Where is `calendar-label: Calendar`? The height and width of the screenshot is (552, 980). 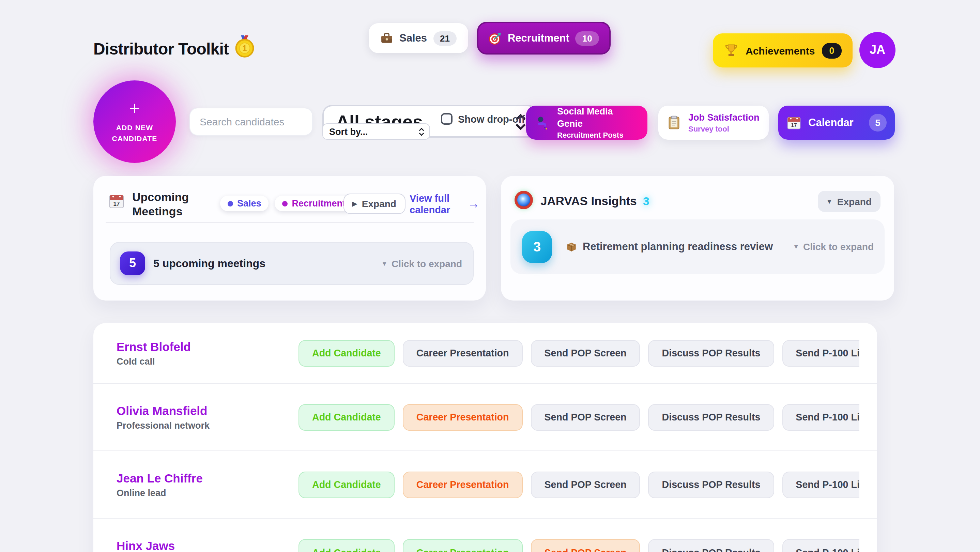 calendar-label: Calendar is located at coordinates (831, 122).